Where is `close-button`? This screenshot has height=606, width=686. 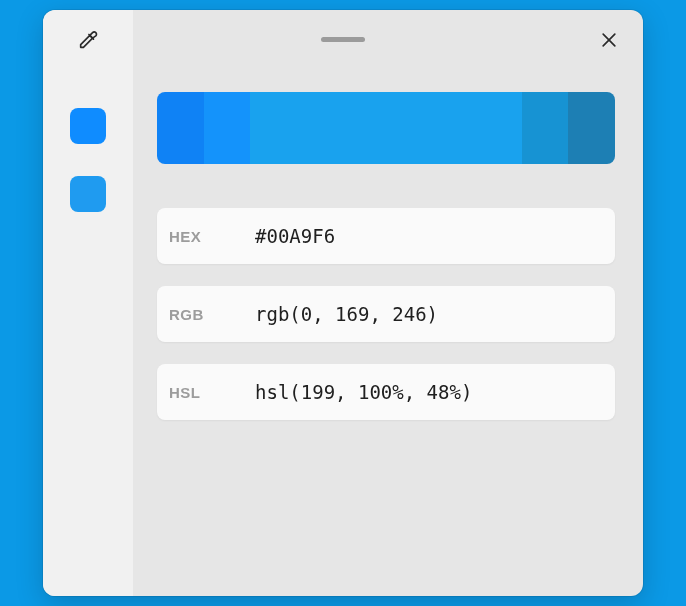 close-button is located at coordinates (609, 40).